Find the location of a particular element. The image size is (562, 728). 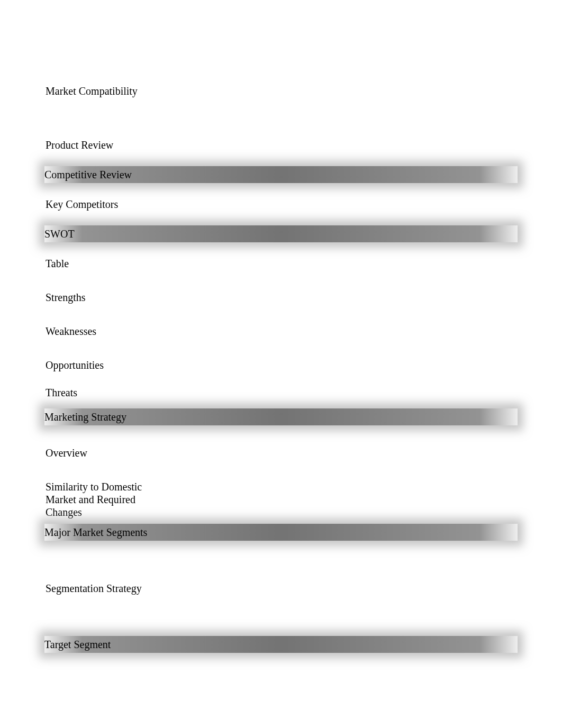

line-1: Similarity to Domestic is located at coordinates (94, 487).